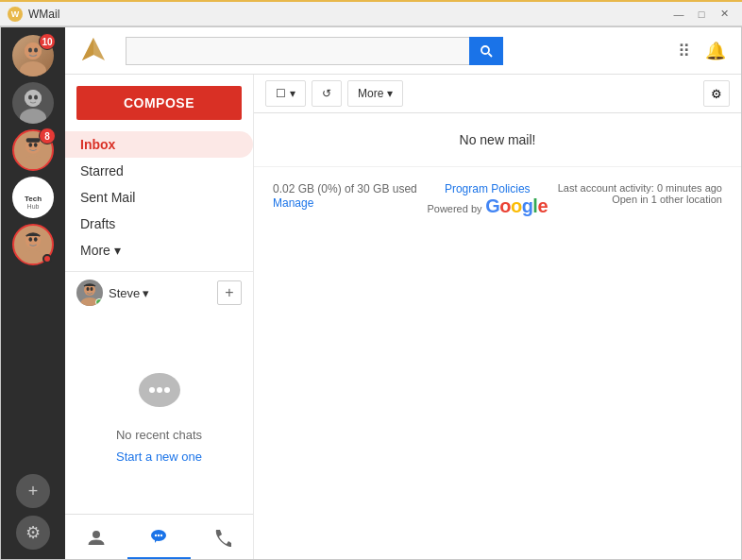  What do you see at coordinates (47, 42) in the screenshot?
I see `badge-1: 10` at bounding box center [47, 42].